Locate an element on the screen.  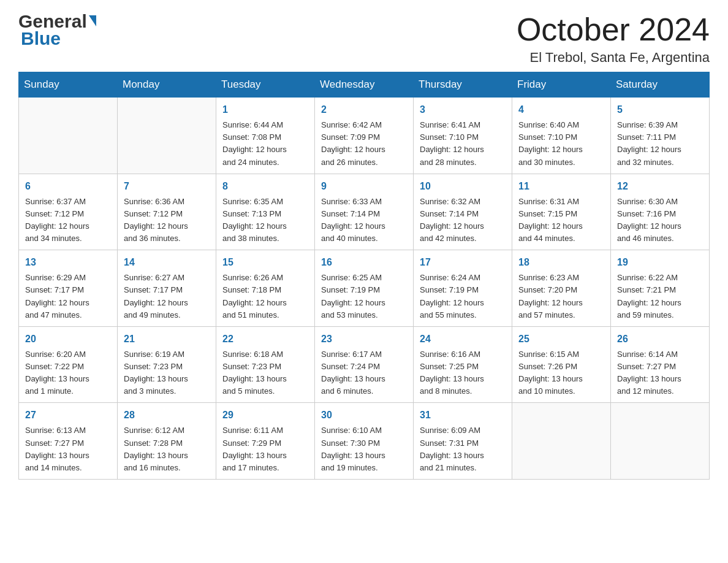
table-row: 22Sunrise: 6:18 AM Sunset: 7:23 PM Dayli… is located at coordinates (266, 364).